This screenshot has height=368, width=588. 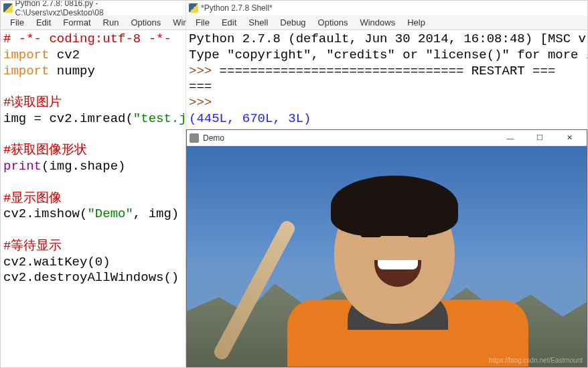 I want to click on app-icon, so click(x=194, y=138).